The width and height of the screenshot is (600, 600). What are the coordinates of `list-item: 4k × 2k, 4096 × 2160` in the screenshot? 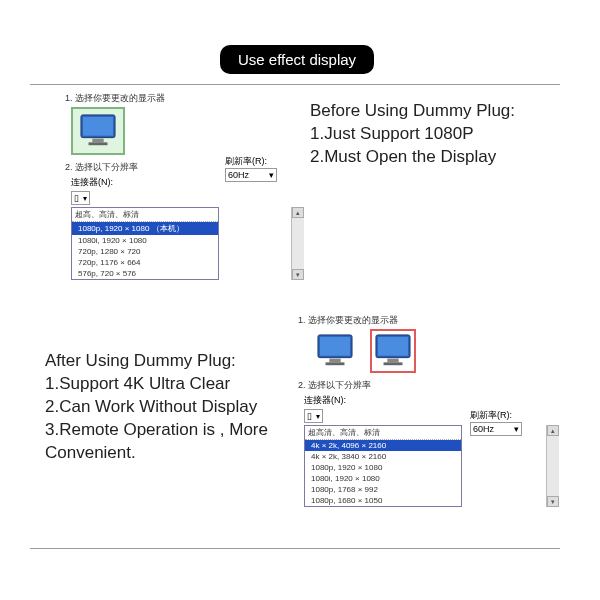 It's located at (383, 446).